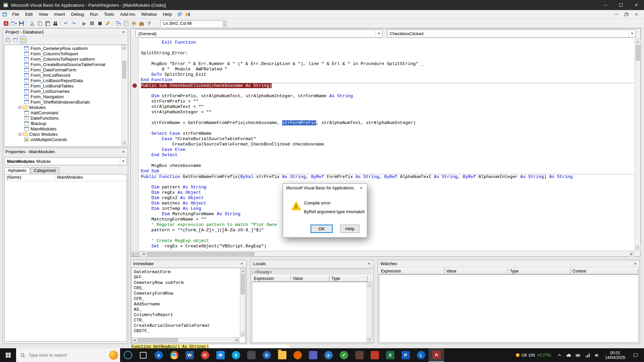 This screenshot has width=644, height=362. I want to click on save-icon, so click(21, 23).